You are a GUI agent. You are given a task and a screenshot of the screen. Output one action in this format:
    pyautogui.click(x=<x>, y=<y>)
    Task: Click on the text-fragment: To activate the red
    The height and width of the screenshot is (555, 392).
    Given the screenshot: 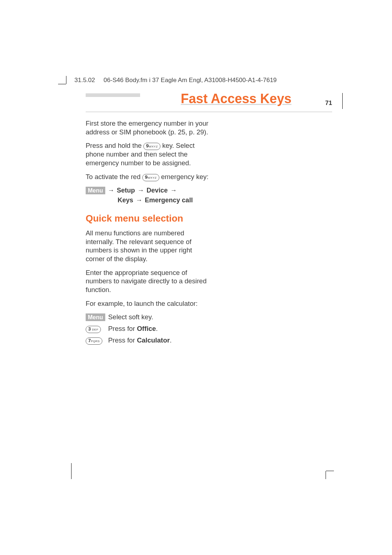 What is the action you would take?
    pyautogui.click(x=114, y=177)
    